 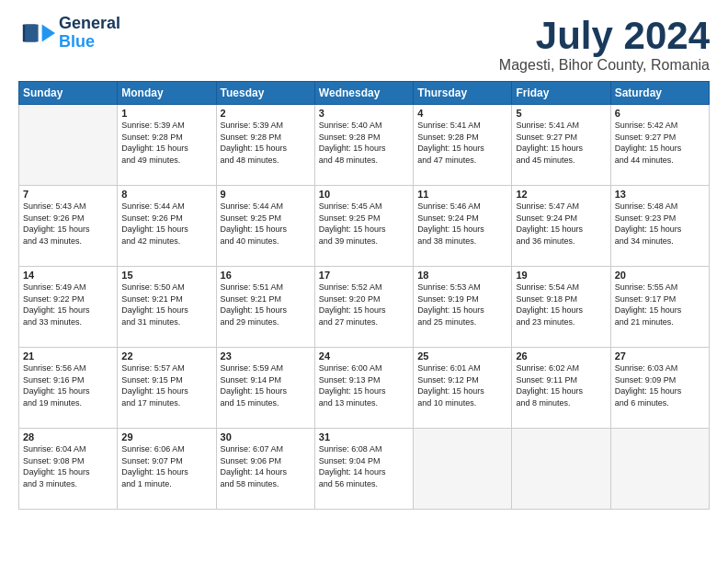 What do you see at coordinates (266, 356) in the screenshot?
I see `day-number: 23` at bounding box center [266, 356].